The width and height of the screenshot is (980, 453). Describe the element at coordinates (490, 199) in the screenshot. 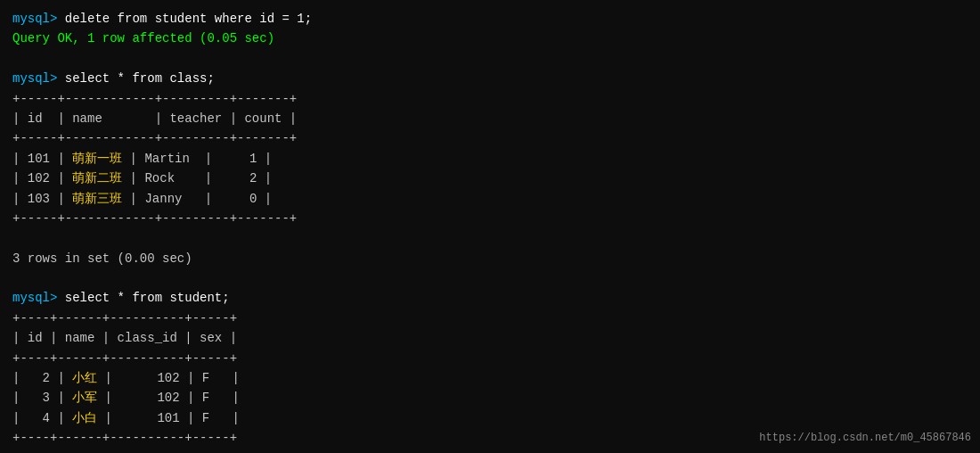

I see `terminal-line: | 103 | 萌新三班 | Janny | 0 |` at that location.